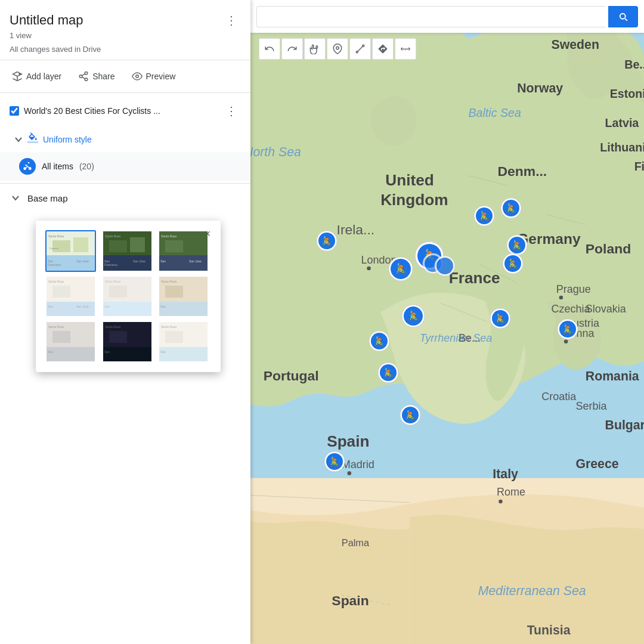  Describe the element at coordinates (421, 445) in the screenshot. I see `marker-barcelona: 🚴` at that location.